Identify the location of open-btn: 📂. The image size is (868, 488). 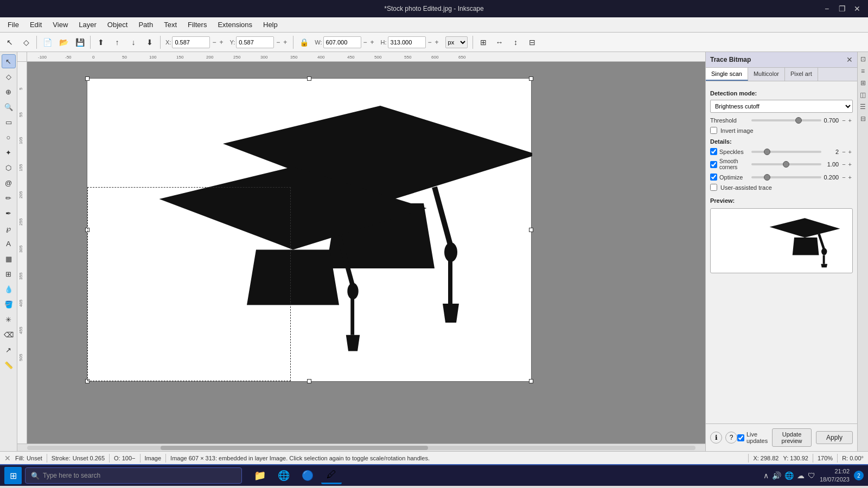
(63, 42).